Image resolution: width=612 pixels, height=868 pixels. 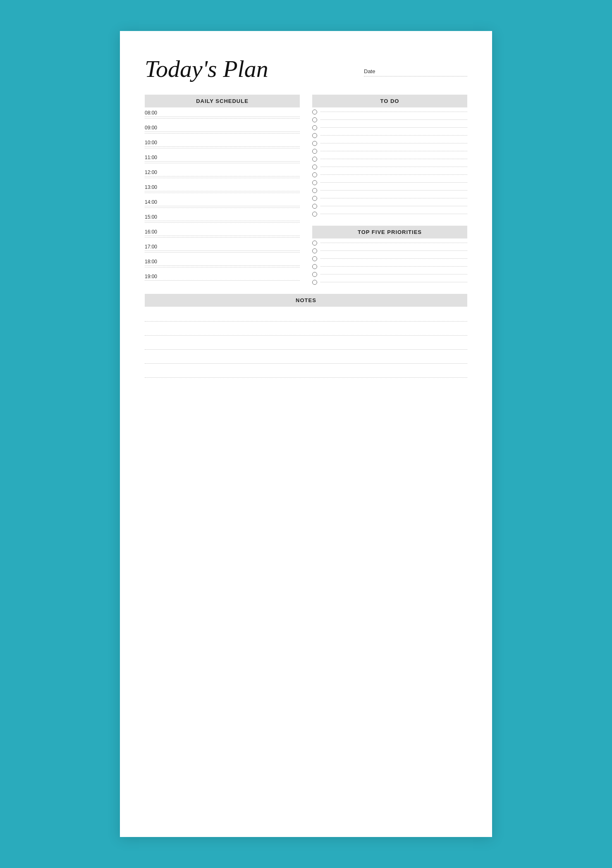 I want to click on notes-lines, so click(x=306, y=343).